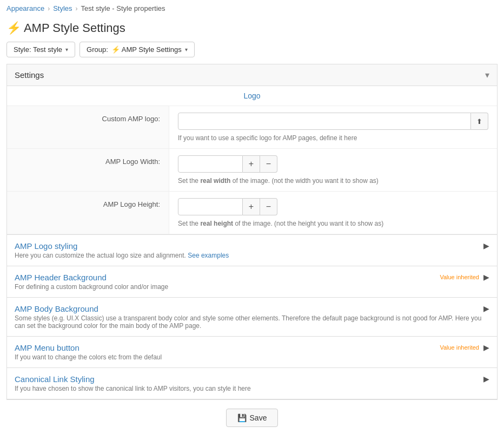  I want to click on custom-amp-logo-field: ⬆ If you want to use a specific logo for…, so click(333, 127).